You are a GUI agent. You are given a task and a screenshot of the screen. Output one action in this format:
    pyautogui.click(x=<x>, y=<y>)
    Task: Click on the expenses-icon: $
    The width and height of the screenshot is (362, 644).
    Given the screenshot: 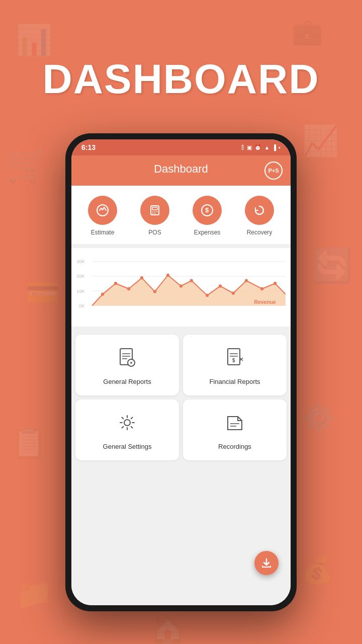 What is the action you would take?
    pyautogui.click(x=207, y=210)
    